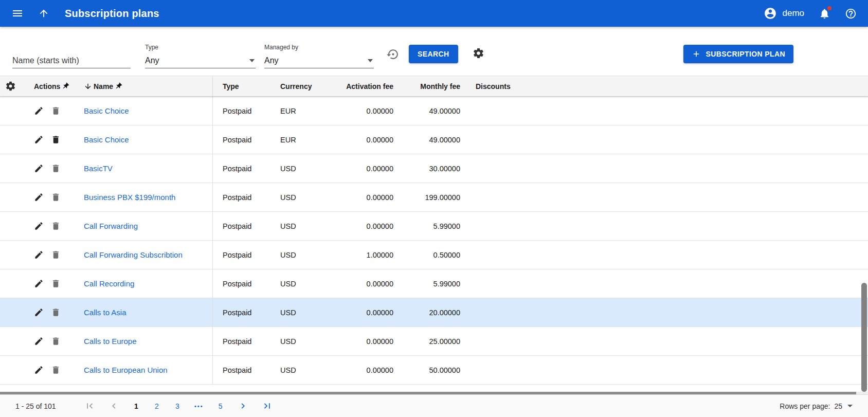  What do you see at coordinates (177, 406) in the screenshot?
I see `pager-page-3: 3` at bounding box center [177, 406].